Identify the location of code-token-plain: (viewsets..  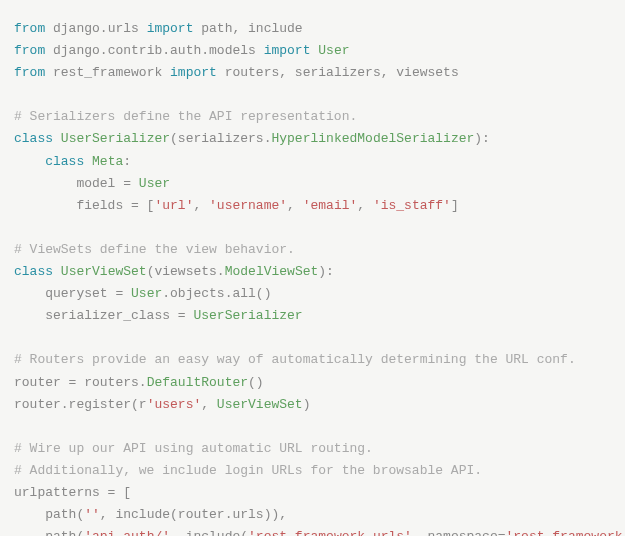
(186, 272).